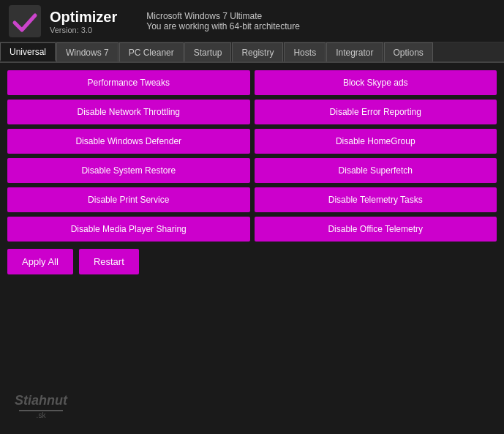 Image resolution: width=504 pixels, height=434 pixels. I want to click on tab-integrator: Integrator, so click(354, 52).